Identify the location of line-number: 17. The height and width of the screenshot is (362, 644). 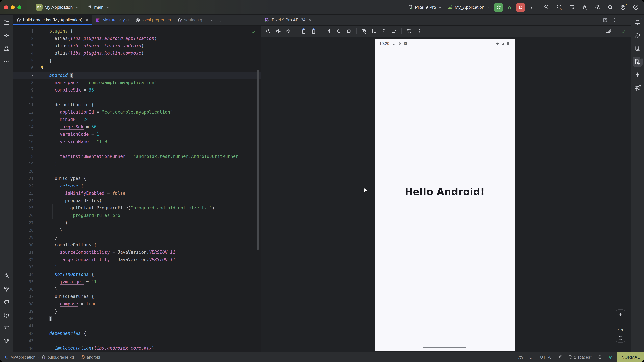
(23, 149).